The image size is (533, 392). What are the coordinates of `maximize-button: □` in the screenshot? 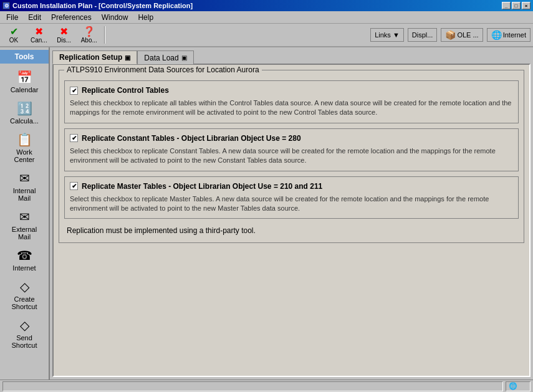 It's located at (516, 6).